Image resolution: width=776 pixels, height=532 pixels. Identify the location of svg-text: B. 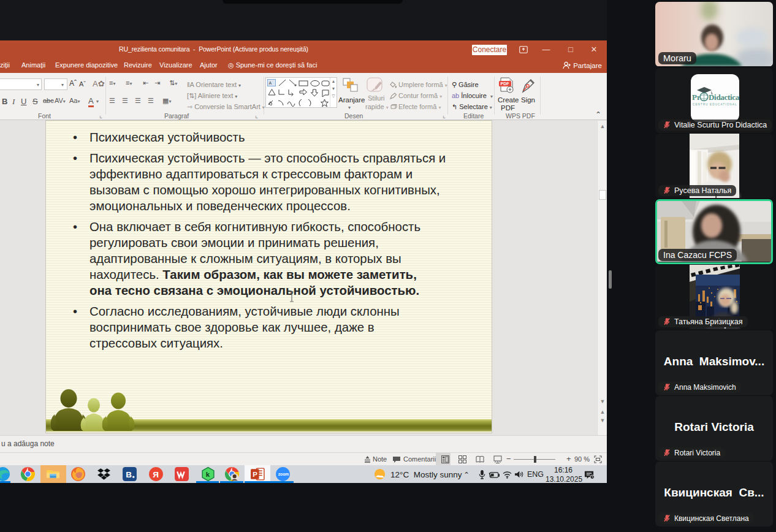
(129, 474).